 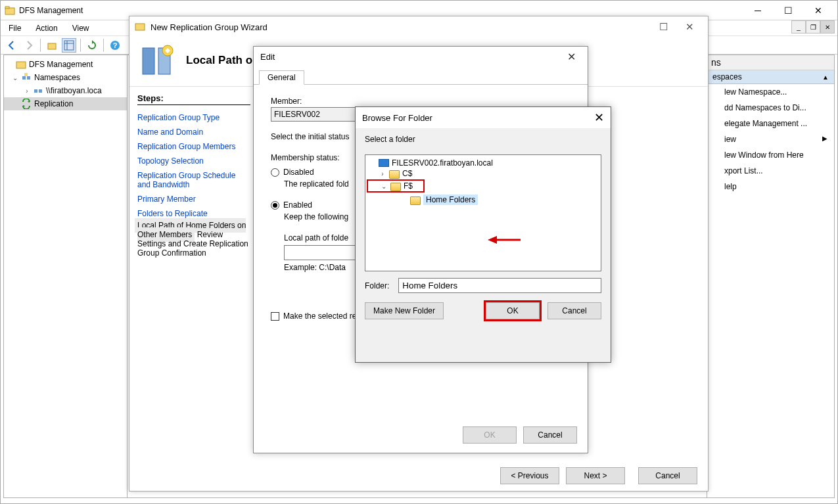 What do you see at coordinates (663, 27) in the screenshot?
I see `wizard-maximize: ☐` at bounding box center [663, 27].